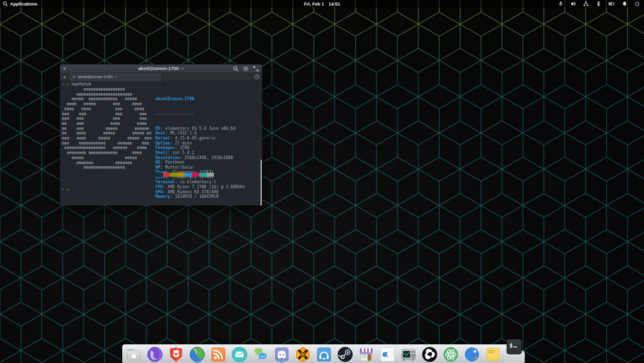 The image size is (644, 363). I want to click on terminal-content: ~ ▷ neofetch eeeeeeeeeeeeeeeee eeeeeeeee…, so click(161, 143).